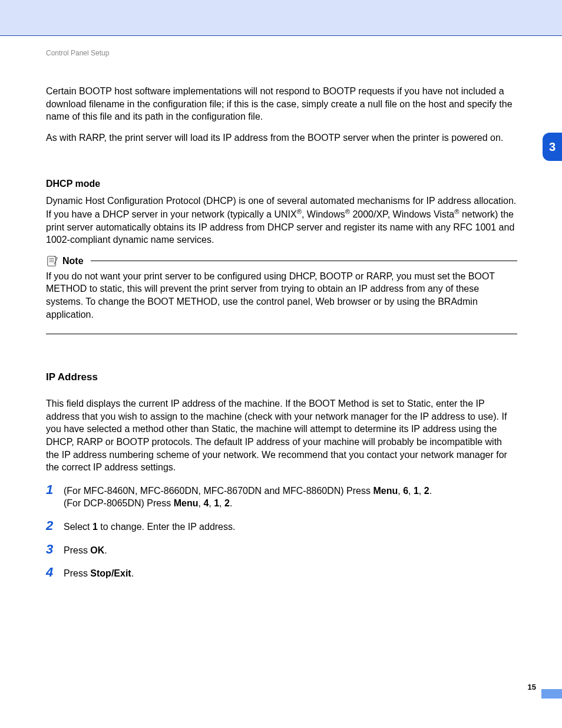  What do you see at coordinates (402, 215) in the screenshot?
I see `text: 2000/XP, Windows Vista` at bounding box center [402, 215].